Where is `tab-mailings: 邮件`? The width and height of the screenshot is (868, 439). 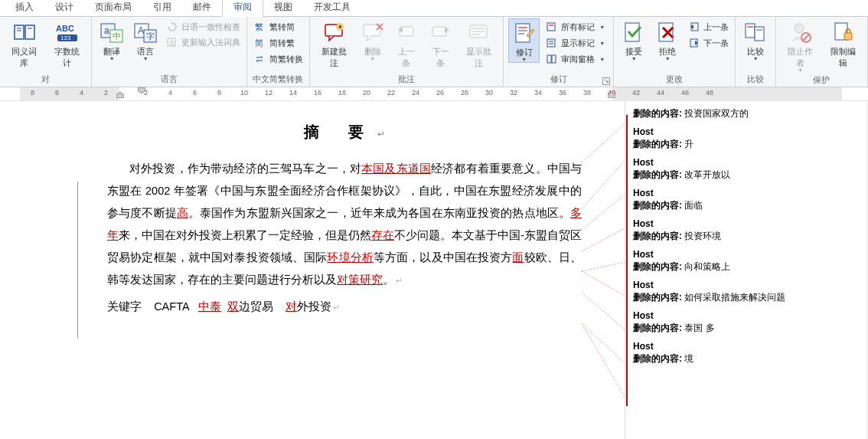 tab-mailings: 邮件 is located at coordinates (202, 8).